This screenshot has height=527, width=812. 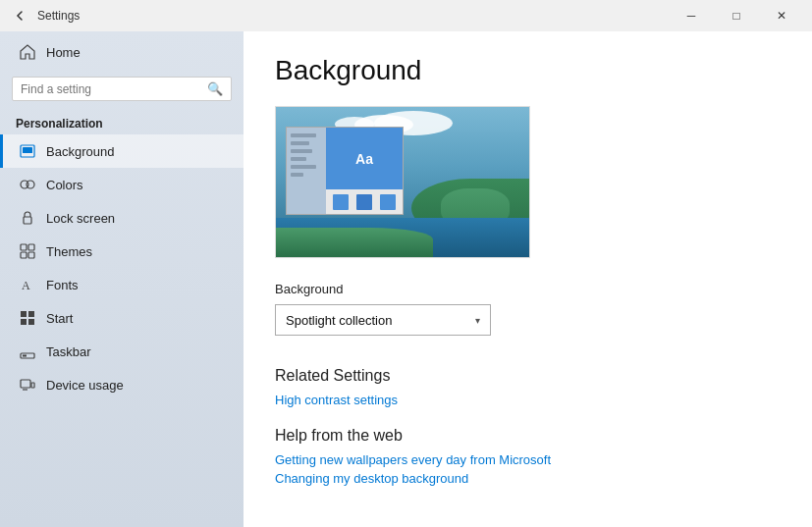 I want to click on background-setting-label: Background, so click(x=528, y=289).